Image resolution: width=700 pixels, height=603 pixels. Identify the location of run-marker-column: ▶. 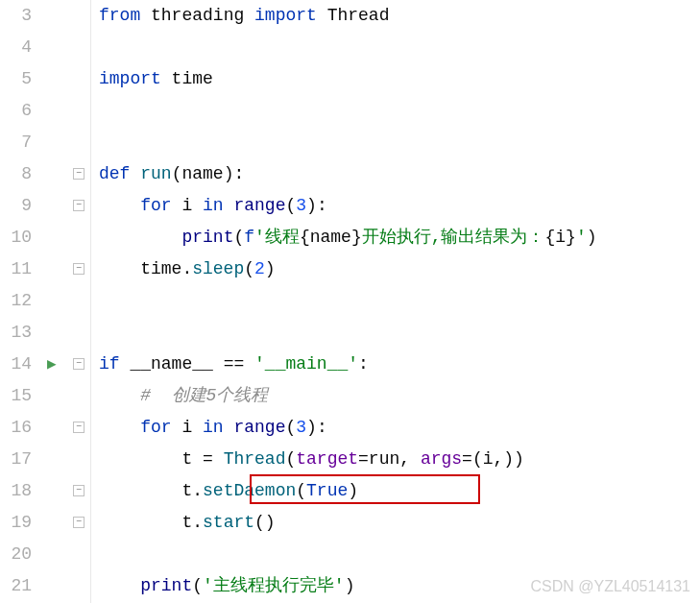
(57, 302).